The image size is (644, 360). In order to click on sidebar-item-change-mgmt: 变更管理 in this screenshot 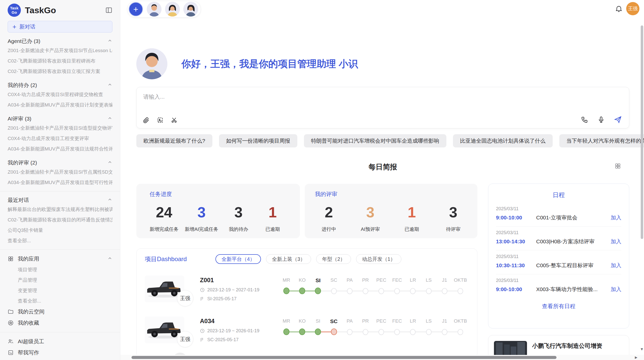, I will do `click(60, 290)`.